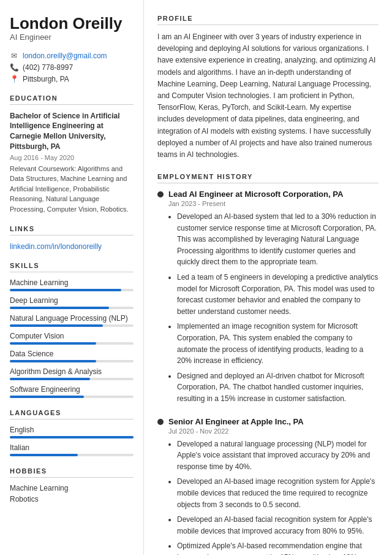 The image size is (392, 555). Describe the element at coordinates (72, 23) in the screenshot. I see `candidate-name: London Oreilly` at that location.